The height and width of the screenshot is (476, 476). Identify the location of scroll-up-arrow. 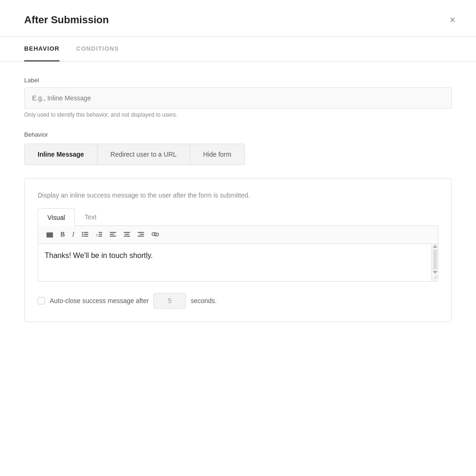
(435, 246).